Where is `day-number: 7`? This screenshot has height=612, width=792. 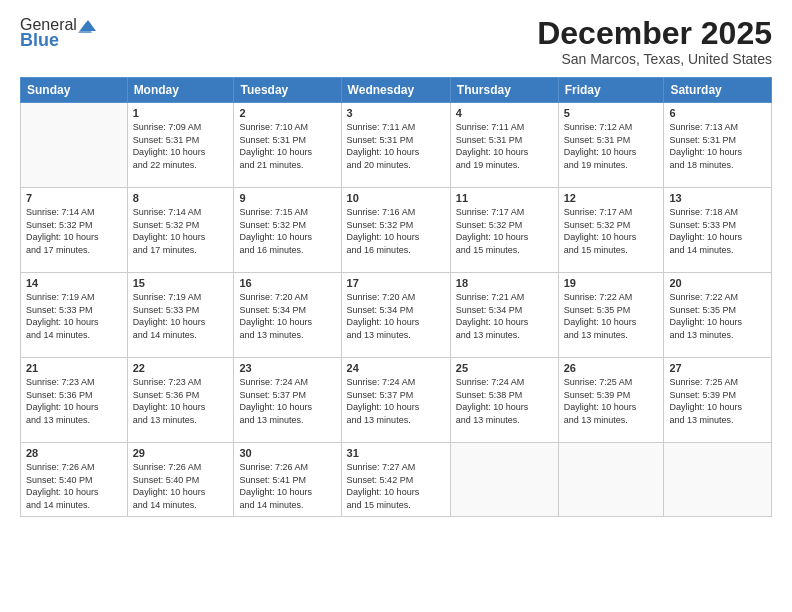 day-number: 7 is located at coordinates (74, 198).